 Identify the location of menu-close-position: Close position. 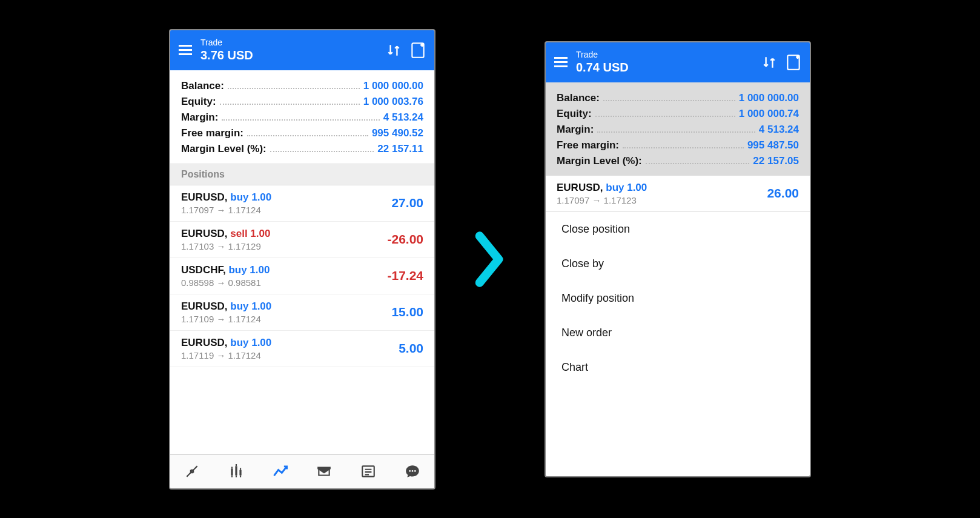
(678, 229).